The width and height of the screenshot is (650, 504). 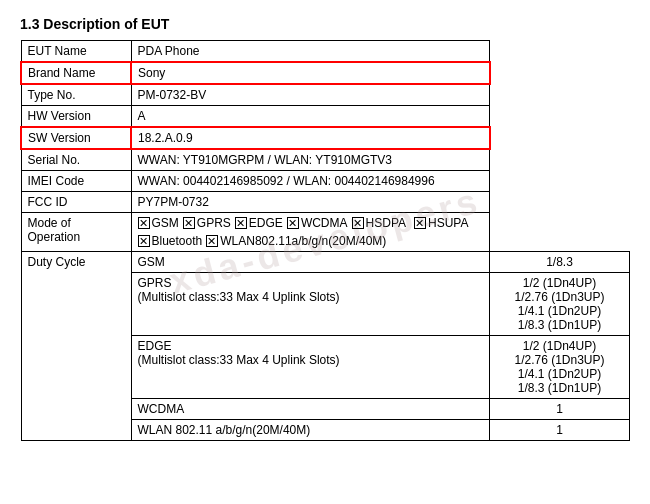 What do you see at coordinates (310, 232) in the screenshot?
I see `mode-value: GSM GPRS EDGE WCDMA` at bounding box center [310, 232].